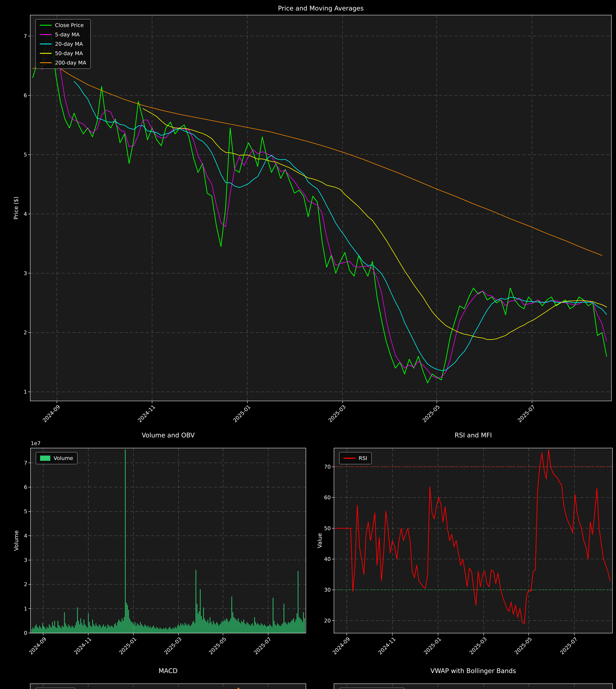 The width and height of the screenshot is (616, 689). What do you see at coordinates (63, 35) in the screenshot?
I see `legend-item-5-day-ma: 5-day MA` at bounding box center [63, 35].